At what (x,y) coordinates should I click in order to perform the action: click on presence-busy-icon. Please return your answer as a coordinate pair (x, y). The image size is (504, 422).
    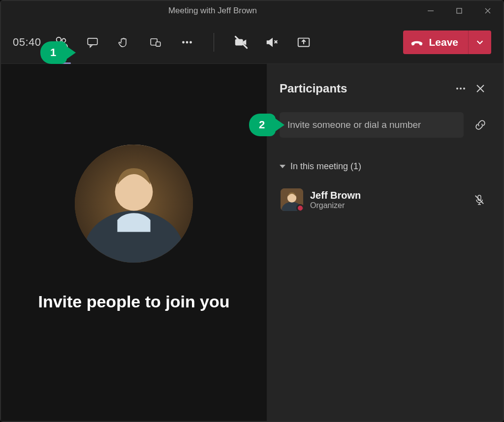
    Looking at the image, I should click on (300, 208).